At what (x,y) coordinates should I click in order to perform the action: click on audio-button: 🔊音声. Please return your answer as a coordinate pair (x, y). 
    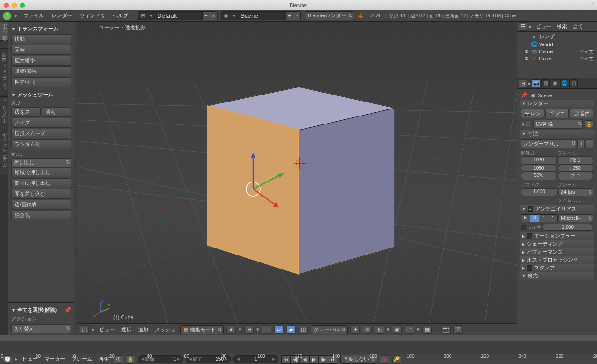
    Looking at the image, I should click on (582, 114).